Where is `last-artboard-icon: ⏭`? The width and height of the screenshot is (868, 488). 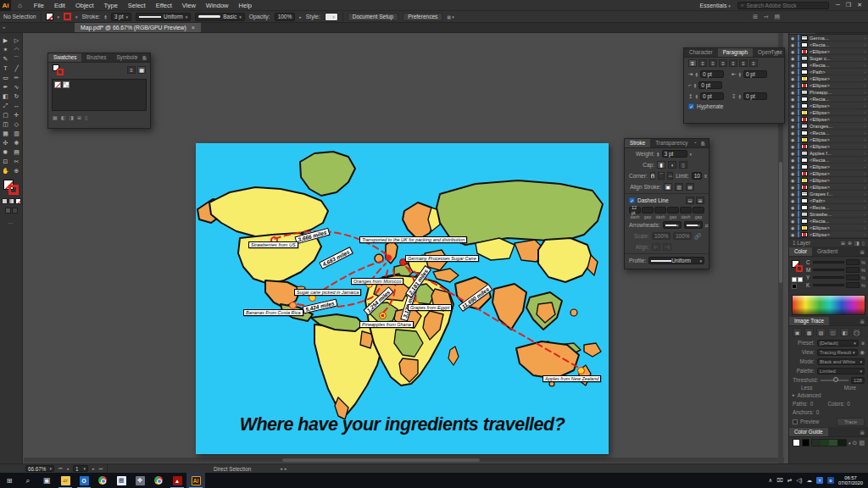 last-artboard-icon: ⏭ is located at coordinates (102, 469).